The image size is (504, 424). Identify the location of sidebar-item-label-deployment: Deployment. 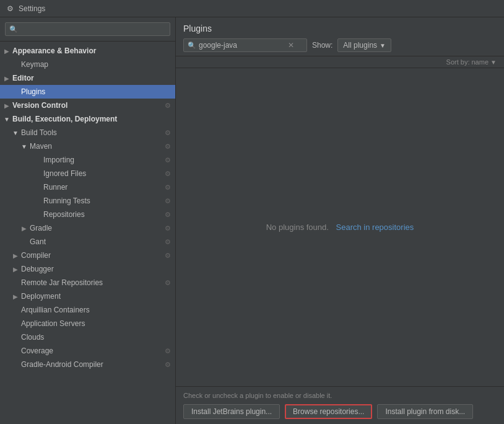
(98, 296).